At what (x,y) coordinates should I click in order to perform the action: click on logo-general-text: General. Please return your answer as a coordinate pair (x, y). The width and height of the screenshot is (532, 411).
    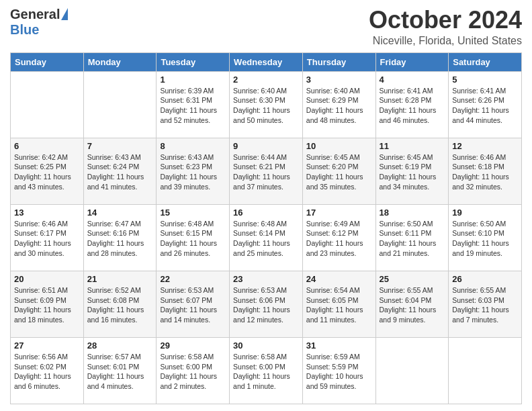
    Looking at the image, I should click on (35, 15).